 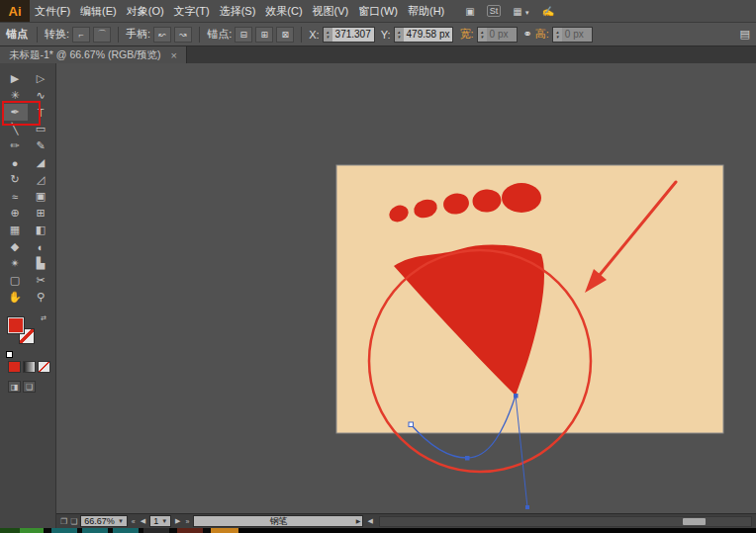 What do you see at coordinates (145, 11) in the screenshot?
I see `menu-item: 对象(O)` at bounding box center [145, 11].